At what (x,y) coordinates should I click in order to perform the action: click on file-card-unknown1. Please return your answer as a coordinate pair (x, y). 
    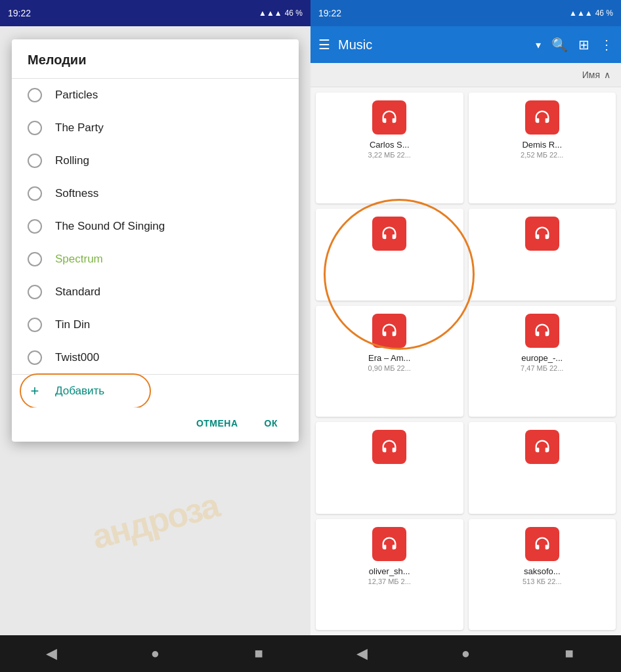
    Looking at the image, I should click on (390, 255).